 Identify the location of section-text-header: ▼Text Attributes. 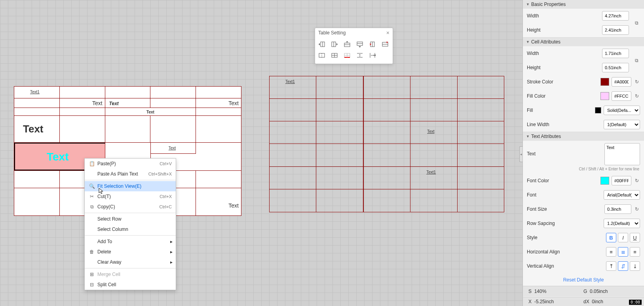
(583, 136).